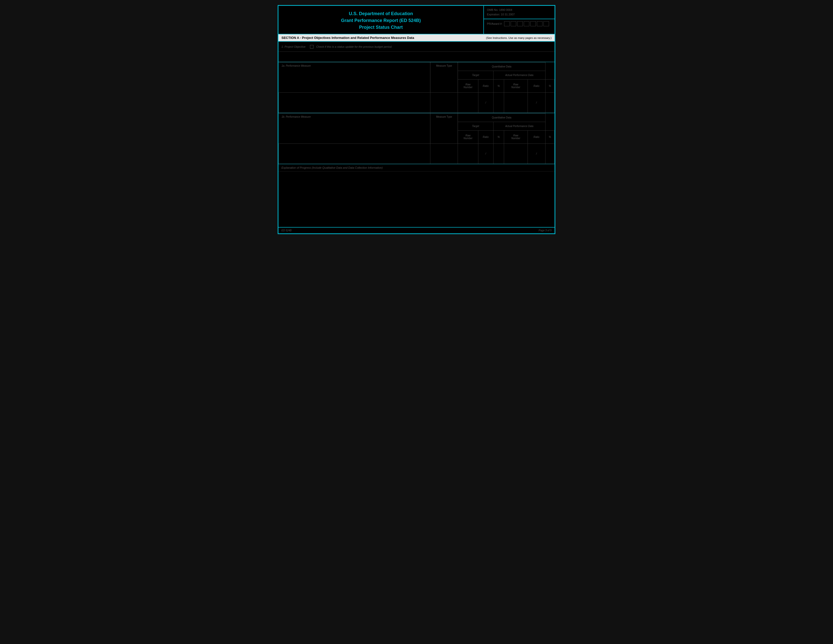 This screenshot has width=833, height=644. Describe the element at coordinates (444, 129) in the screenshot. I see `perf-1b-measure-type-label: Measure Type` at that location.